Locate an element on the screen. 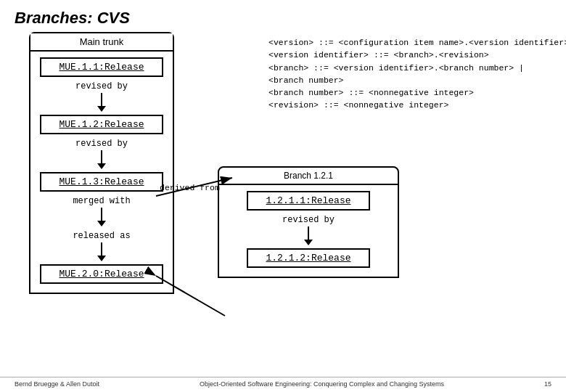  grammar-line-4: <branch number> is located at coordinates (410, 80).